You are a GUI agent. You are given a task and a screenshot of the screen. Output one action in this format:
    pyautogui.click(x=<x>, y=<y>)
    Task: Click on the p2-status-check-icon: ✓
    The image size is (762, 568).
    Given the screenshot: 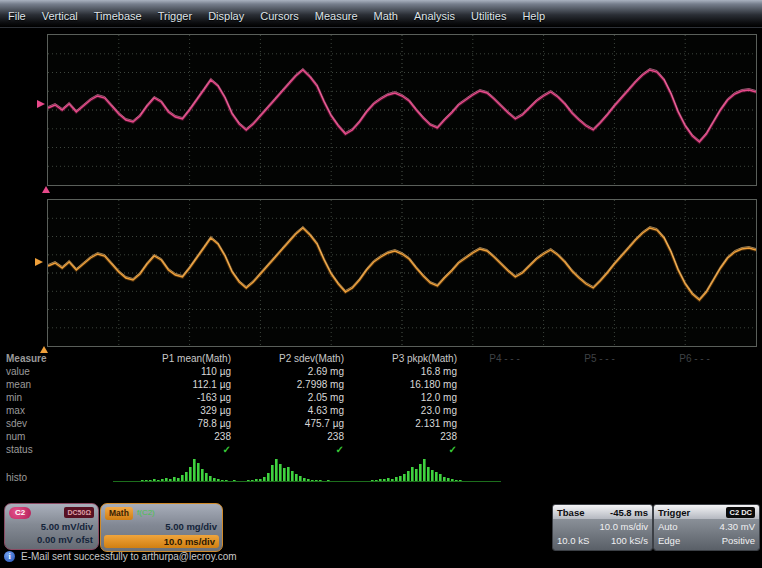 What is the action you would take?
    pyautogui.click(x=288, y=450)
    